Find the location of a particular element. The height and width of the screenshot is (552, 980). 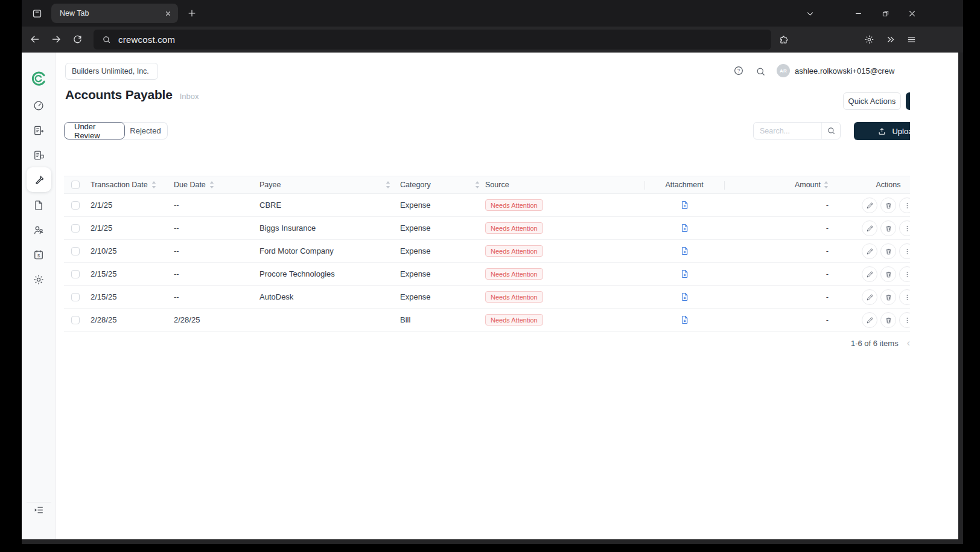

url-bar: crewcost.com is located at coordinates (432, 40).